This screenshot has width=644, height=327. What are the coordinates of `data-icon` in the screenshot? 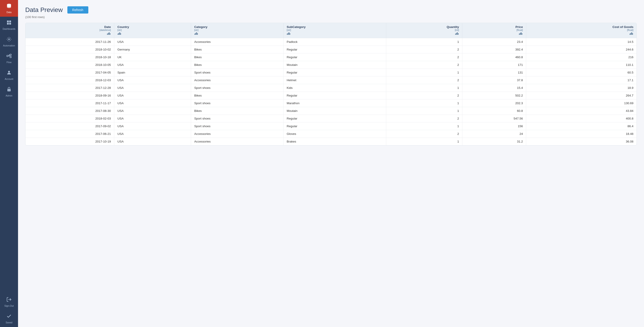 It's located at (9, 7).